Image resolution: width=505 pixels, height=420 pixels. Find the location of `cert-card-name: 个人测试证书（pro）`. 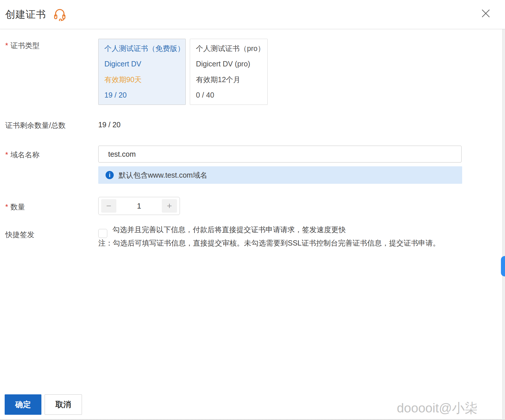

cert-card-name: 个人测试证书（pro） is located at coordinates (229, 48).